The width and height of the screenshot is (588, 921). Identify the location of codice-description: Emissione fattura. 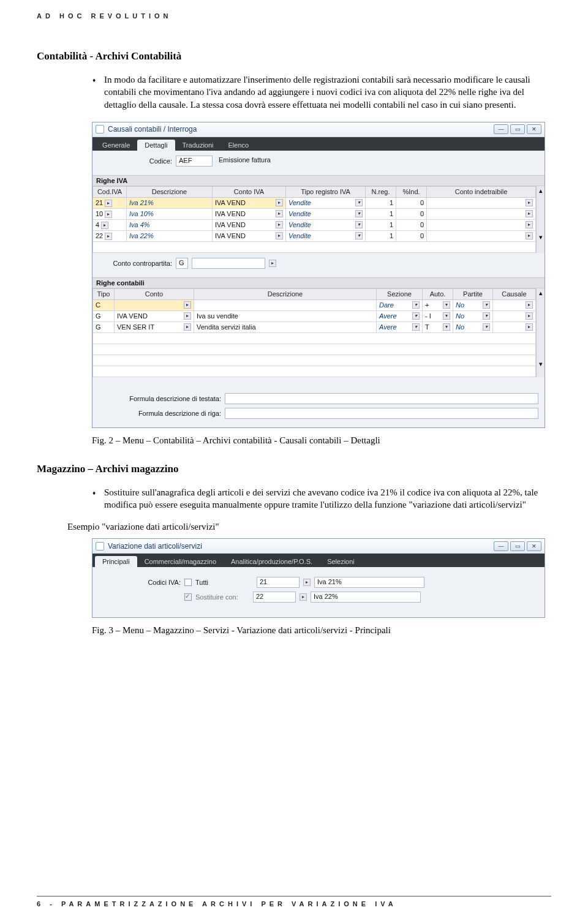
(284, 161).